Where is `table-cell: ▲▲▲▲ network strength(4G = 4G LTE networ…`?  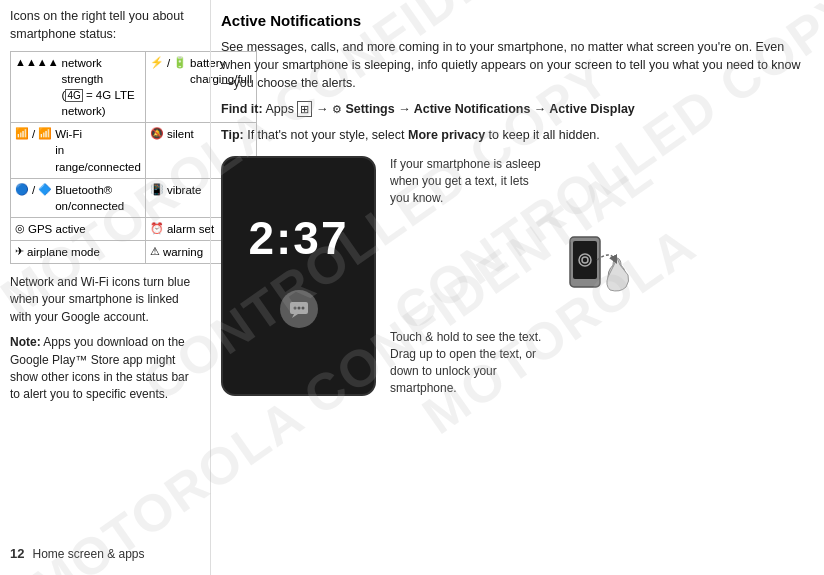 table-cell: ▲▲▲▲ network strength(4G = 4G LTE networ… is located at coordinates (78, 88).